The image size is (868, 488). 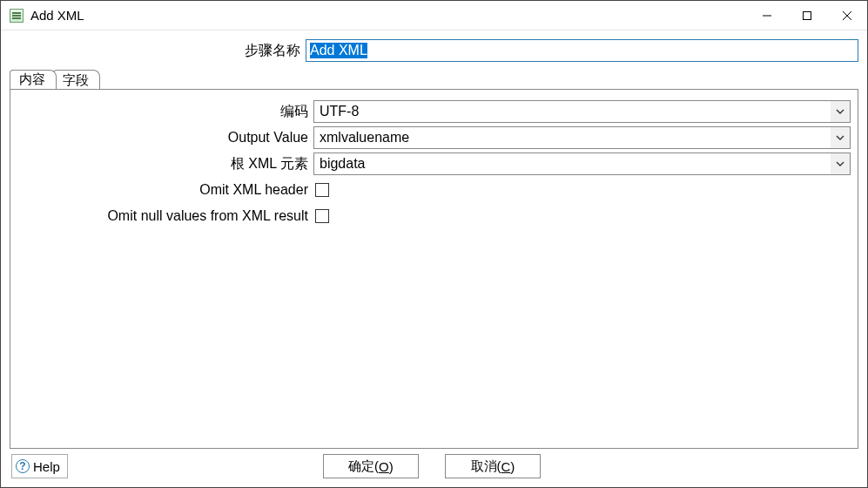 What do you see at coordinates (434, 51) in the screenshot?
I see `step-name-row: 步骤名称 Add XML` at bounding box center [434, 51].